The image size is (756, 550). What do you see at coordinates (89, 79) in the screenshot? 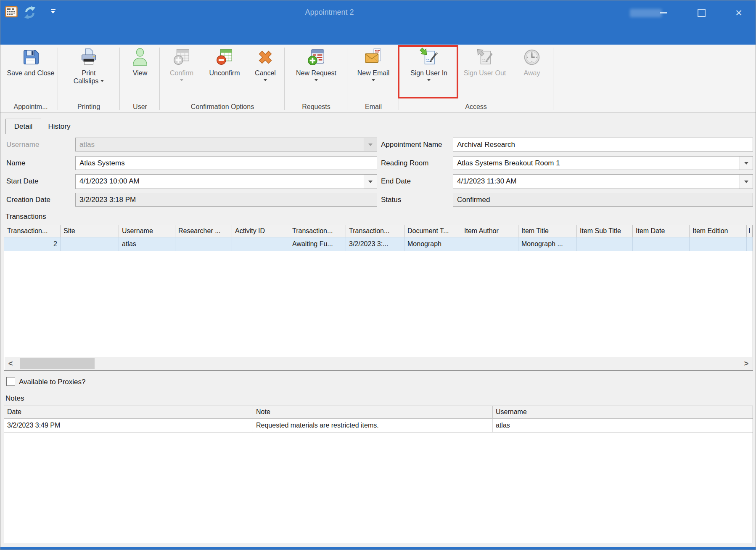
I see `ribbon-group-printing: PrintCallslips Printing` at bounding box center [89, 79].